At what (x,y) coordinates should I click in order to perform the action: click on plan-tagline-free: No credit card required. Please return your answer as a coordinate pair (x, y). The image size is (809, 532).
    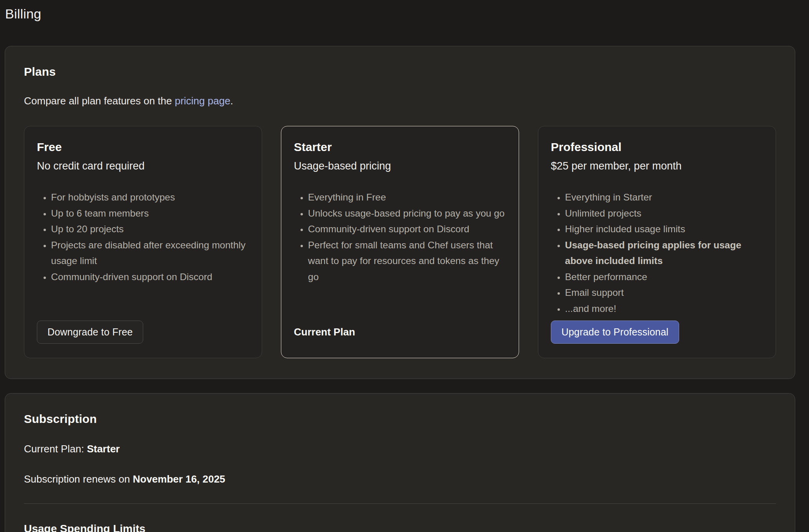
    Looking at the image, I should click on (143, 166).